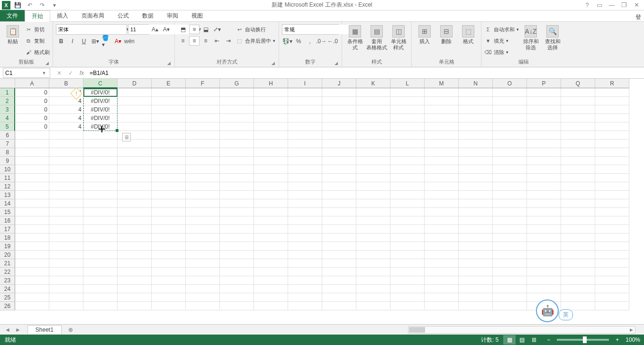  I want to click on merge-center-button: ⬚合并后居中▾, so click(255, 41).